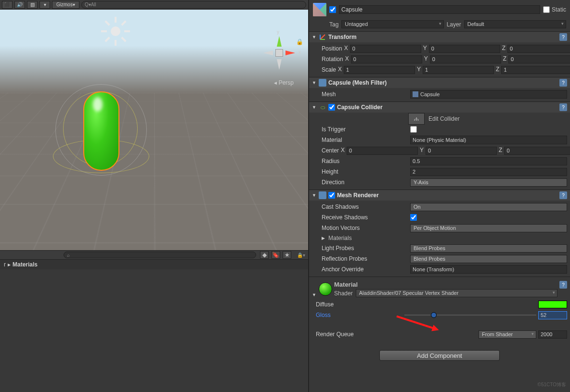  What do you see at coordinates (489, 172) in the screenshot?
I see `height-input` at bounding box center [489, 172].